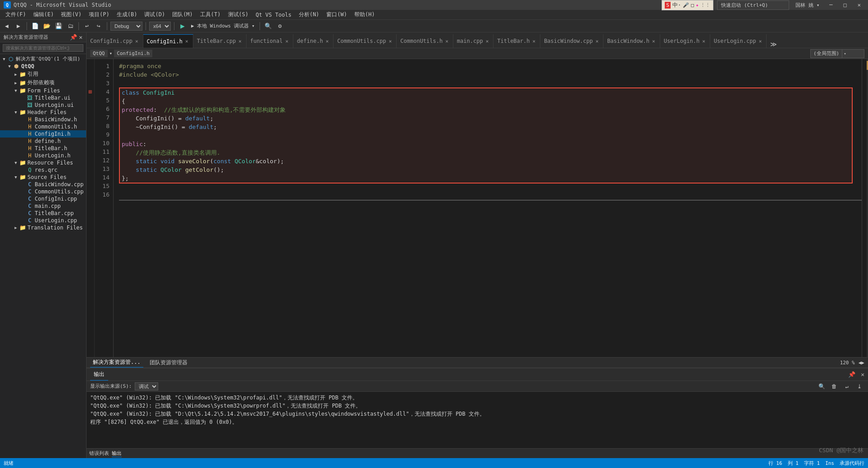  Describe the element at coordinates (280, 26) in the screenshot. I see `toolbar-settings: ⚙` at that location.